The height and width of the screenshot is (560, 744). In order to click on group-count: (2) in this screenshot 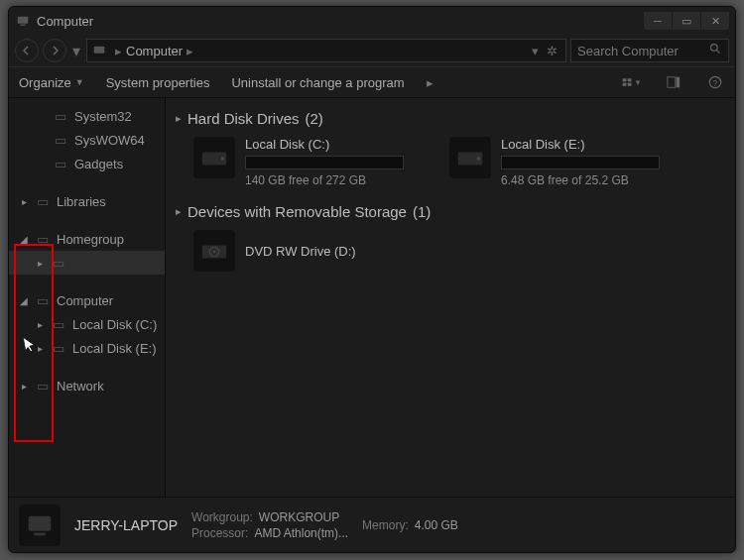, I will do `click(314, 119)`.